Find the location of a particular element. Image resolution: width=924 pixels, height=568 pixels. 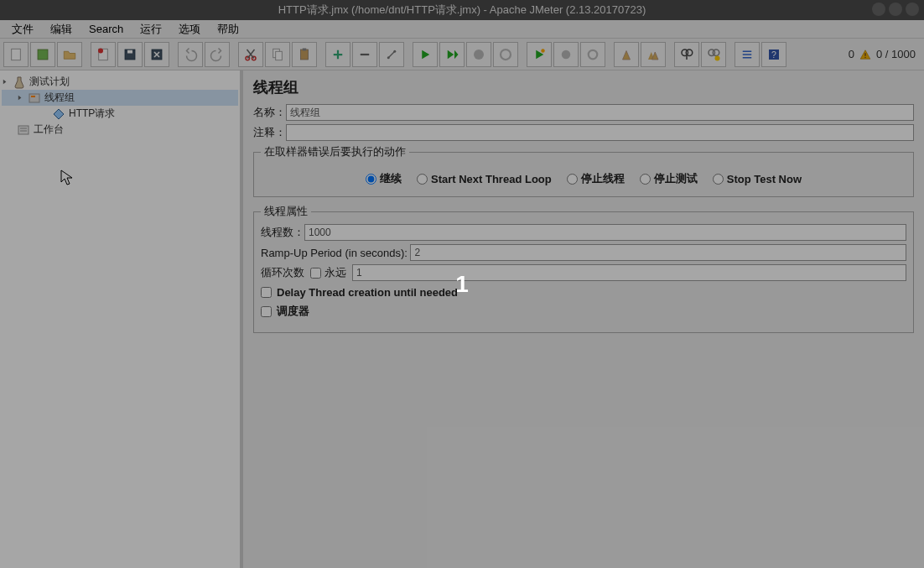

toggle-button is located at coordinates (392, 55).